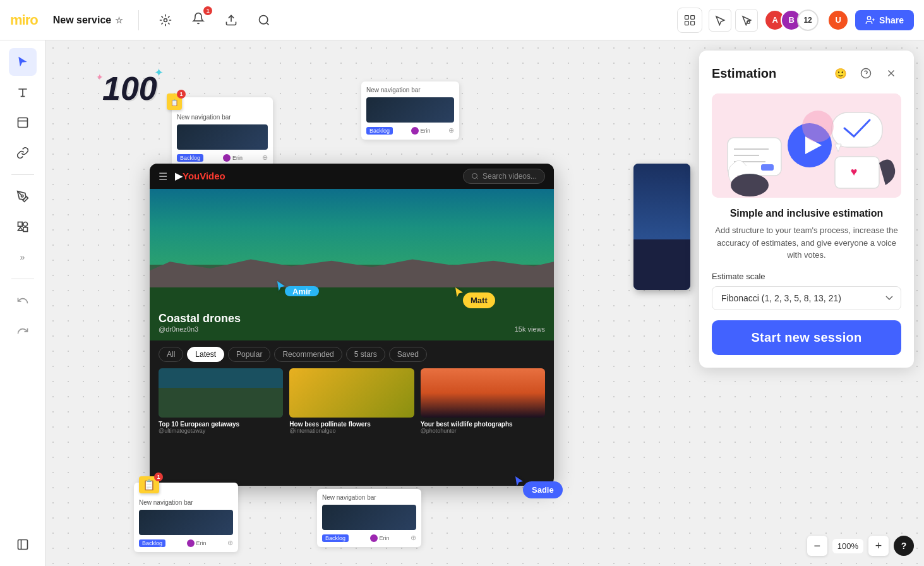 The height and width of the screenshot is (566, 924). What do you see at coordinates (221, 424) in the screenshot?
I see `thumb-title-1: Top 10 European getaways` at bounding box center [221, 424].